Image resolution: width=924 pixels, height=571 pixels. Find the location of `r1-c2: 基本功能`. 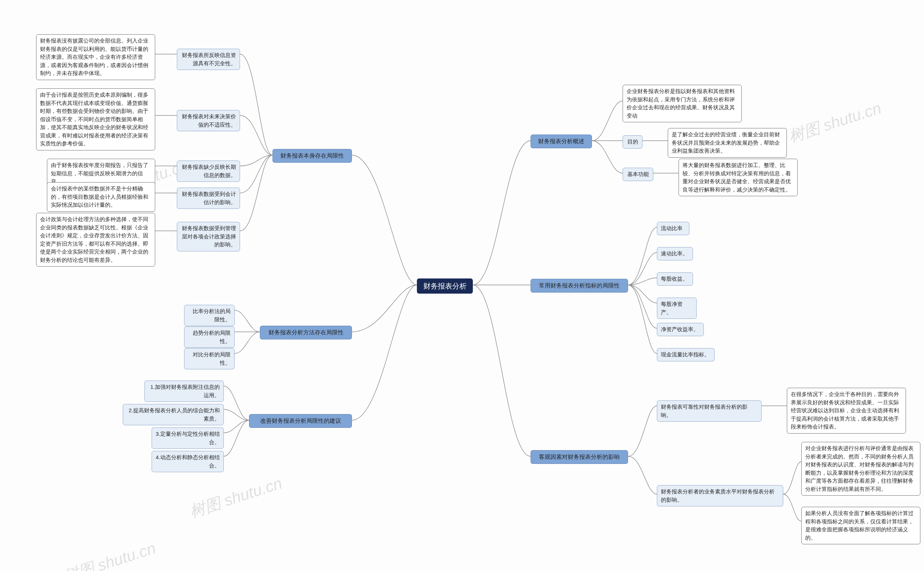

r1-c2: 基本功能 is located at coordinates (638, 174).